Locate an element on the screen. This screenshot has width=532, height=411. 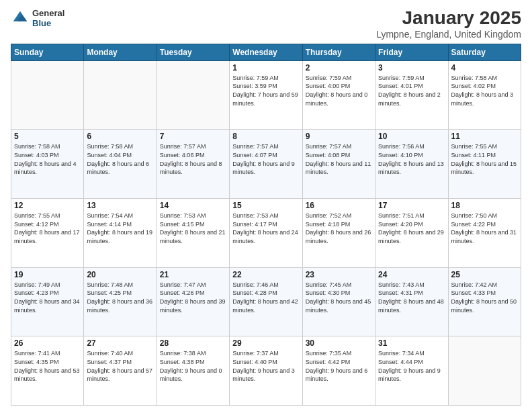
calendar-cell-w3-d6: 18Sunrise: 7:50 AMSunset: 4:22 PMDayligh… is located at coordinates (484, 234).